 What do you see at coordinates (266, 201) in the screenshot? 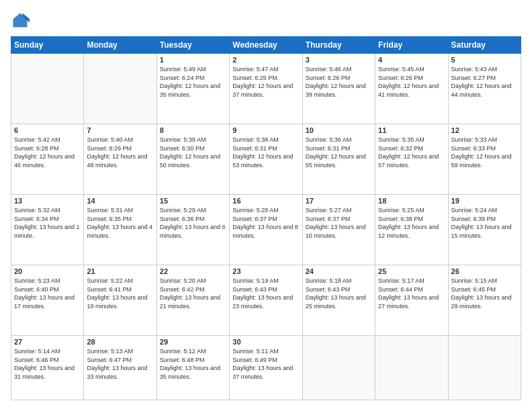
I see `day-number: 16` at bounding box center [266, 201].